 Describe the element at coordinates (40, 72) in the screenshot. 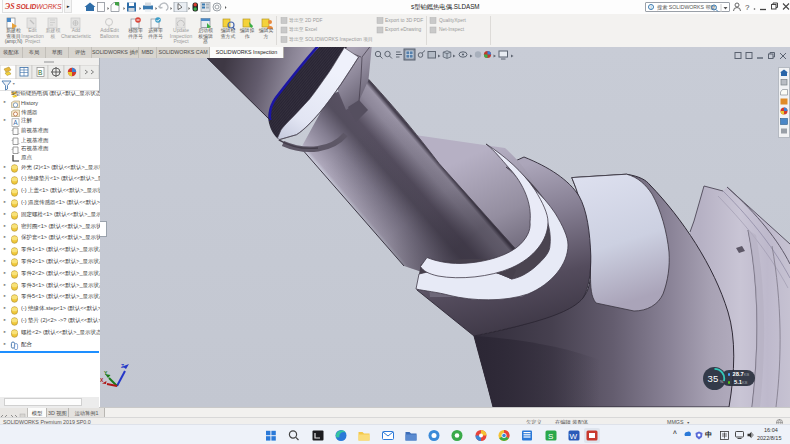

I see `svg-text: B` at that location.